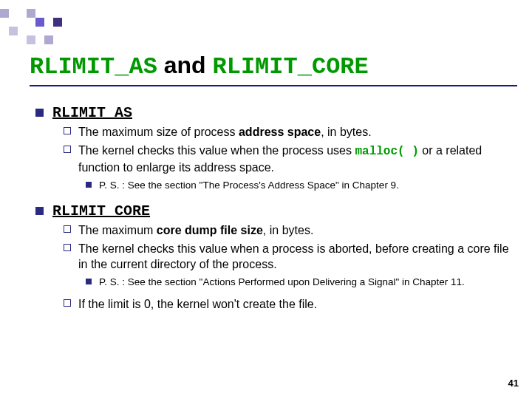 Image resolution: width=532 pixels, height=399 pixels. Describe the element at coordinates (290, 257) in the screenshot. I see `list-item: The kernel checks this value when a proc…` at that location.